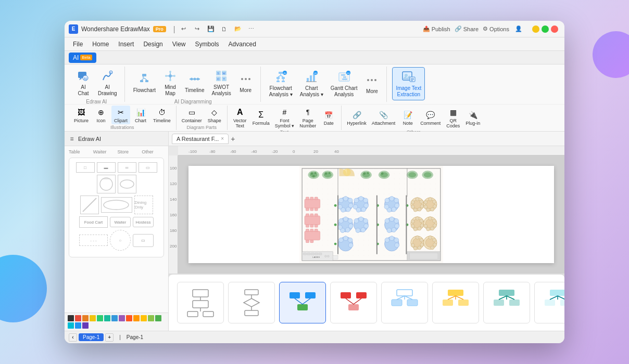 This screenshot has height=364, width=629. What do you see at coordinates (408, 118) in the screenshot?
I see `note-button: 📝 Note` at bounding box center [408, 118].